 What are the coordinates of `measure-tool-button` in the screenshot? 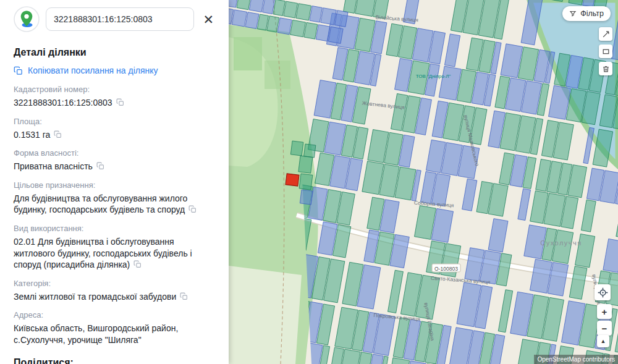 It's located at (606, 34).